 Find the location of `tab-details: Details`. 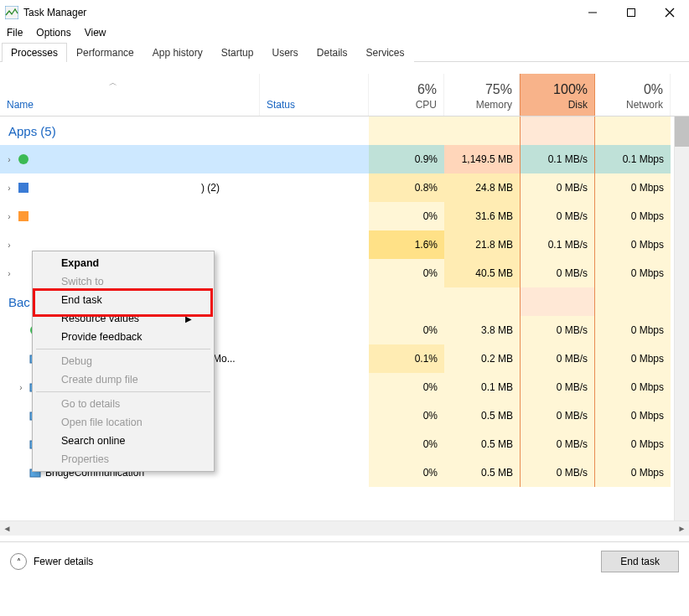

tab-details: Details is located at coordinates (332, 52).